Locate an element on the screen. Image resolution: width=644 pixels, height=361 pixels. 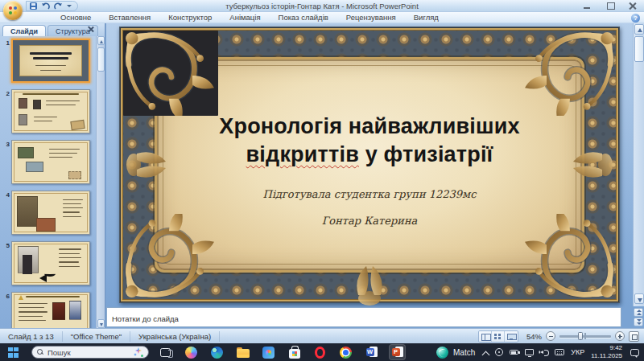
task-view-button is located at coordinates (166, 352).